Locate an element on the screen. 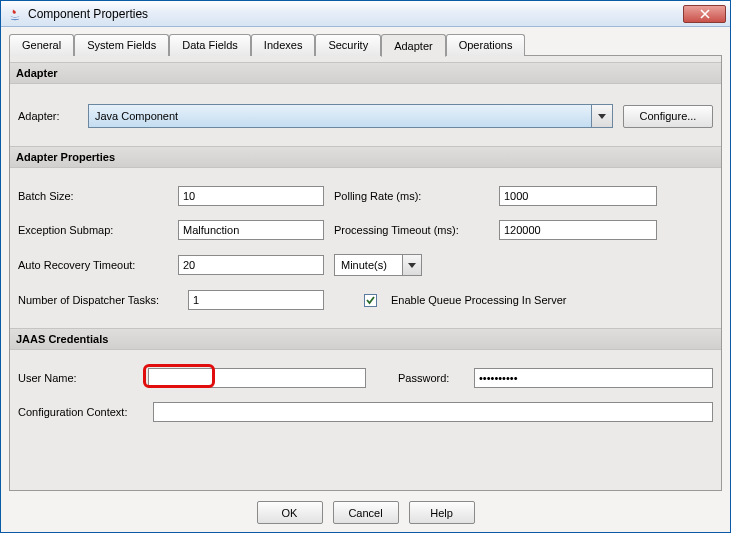  user-name-label: User Name: is located at coordinates (78, 378).